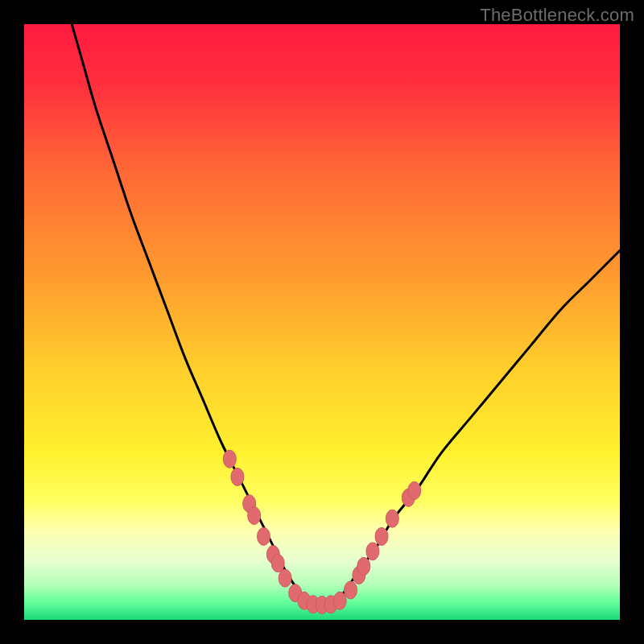 This screenshot has height=644, width=644. What do you see at coordinates (557, 15) in the screenshot?
I see `watermark-label: TheBottleneck.com` at bounding box center [557, 15].